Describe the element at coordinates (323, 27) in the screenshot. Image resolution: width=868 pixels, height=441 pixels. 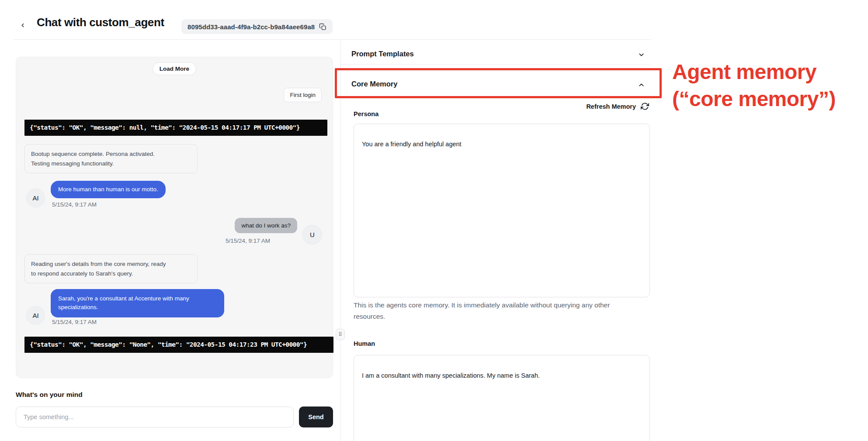
I see `copy-icon` at that location.